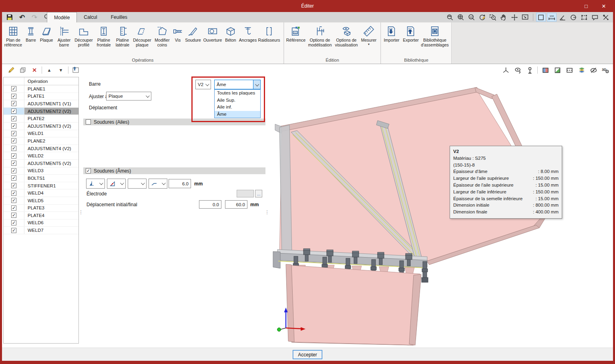 The height and width of the screenshot is (364, 615). I want to click on weld-size-input: 6.0, so click(180, 183).